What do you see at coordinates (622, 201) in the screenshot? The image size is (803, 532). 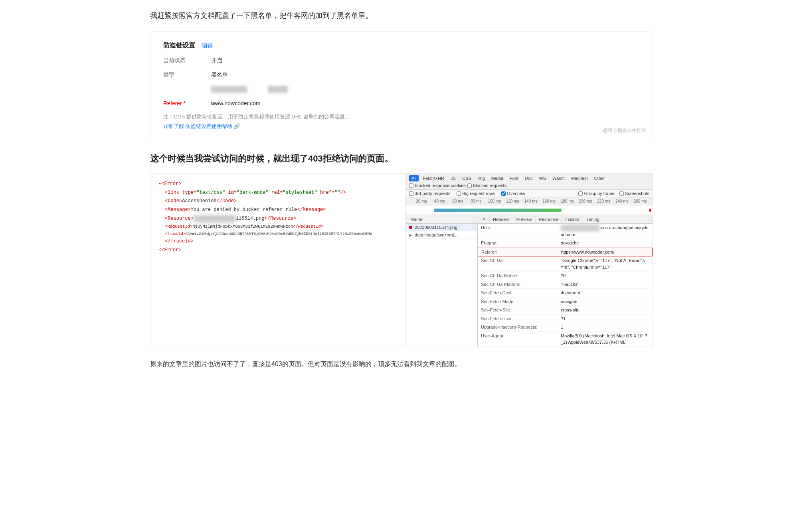 I see `timeline-240ms: 240 ms` at bounding box center [622, 201].